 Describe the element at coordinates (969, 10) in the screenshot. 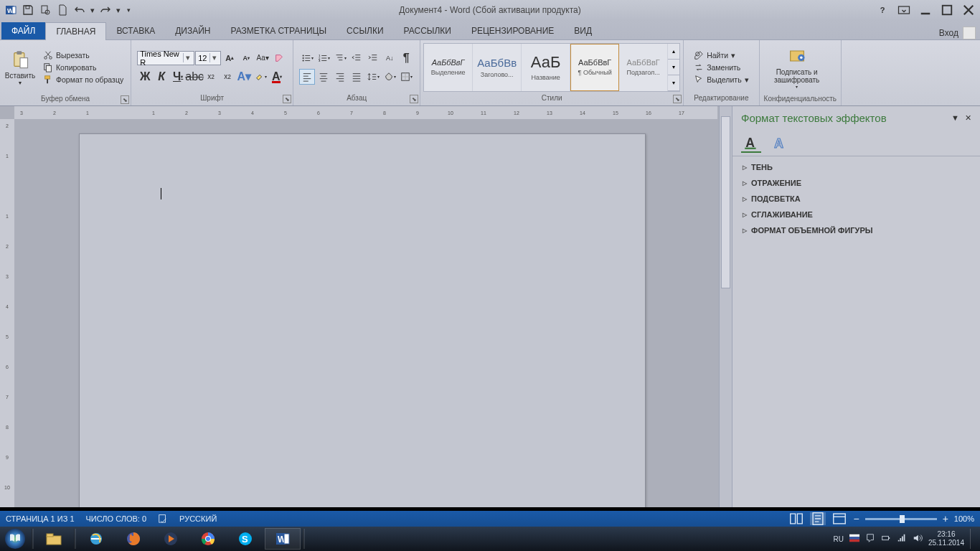

I see `close-icon` at that location.